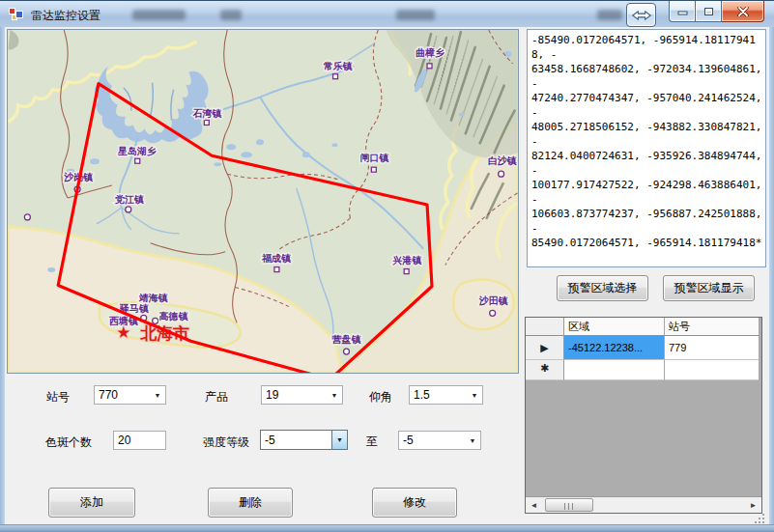 Image resolution: width=774 pixels, height=532 pixels. What do you see at coordinates (717, 12) in the screenshot?
I see `caption-buttons` at bounding box center [717, 12].